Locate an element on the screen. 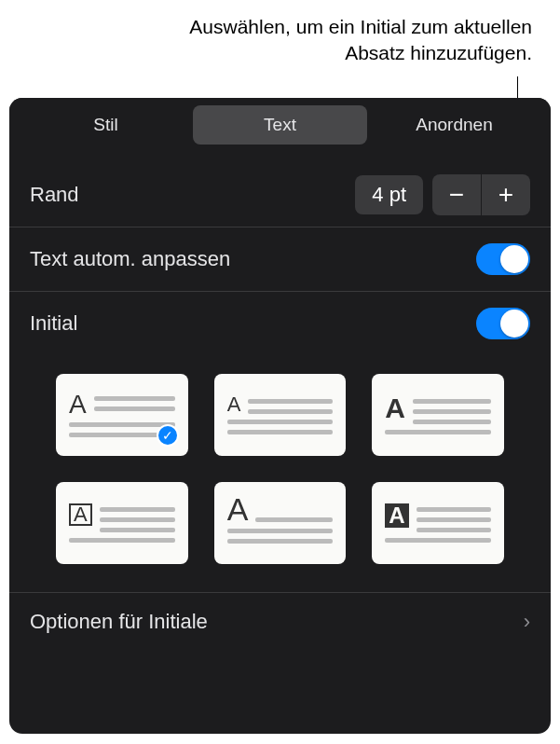 The width and height of the screenshot is (560, 744). rand-value: 4 pt is located at coordinates (389, 195).